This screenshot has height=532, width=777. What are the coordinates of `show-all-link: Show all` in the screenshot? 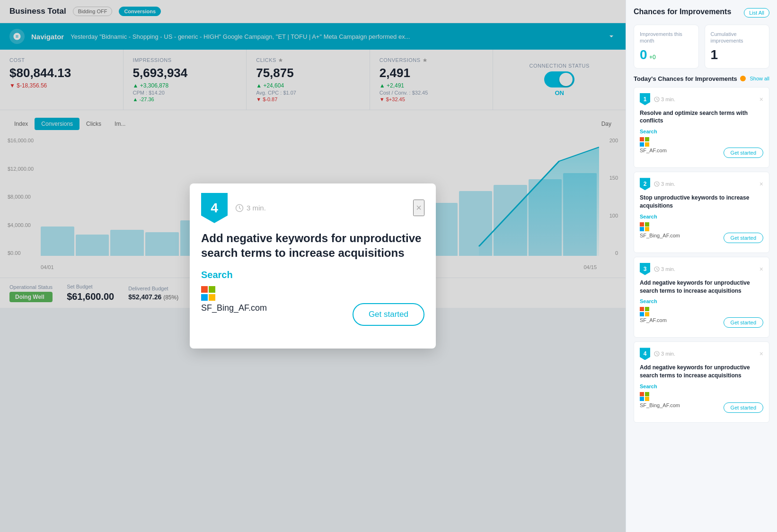 It's located at (759, 78).